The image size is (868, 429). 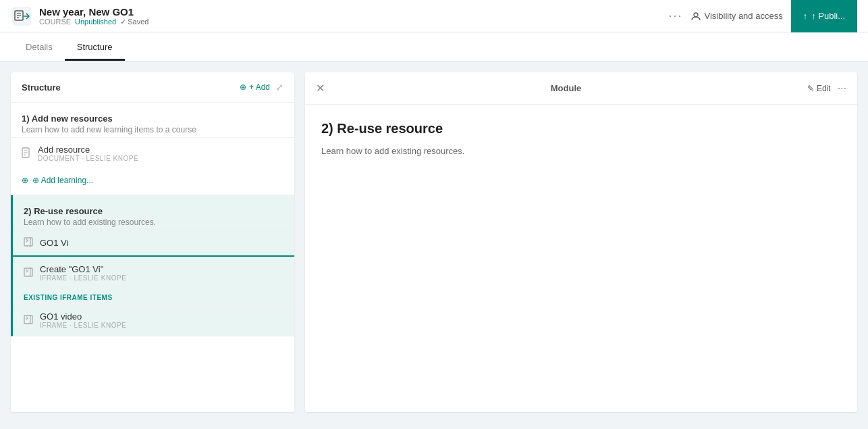 What do you see at coordinates (55, 22) in the screenshot?
I see `course-label: COURSE` at bounding box center [55, 22].